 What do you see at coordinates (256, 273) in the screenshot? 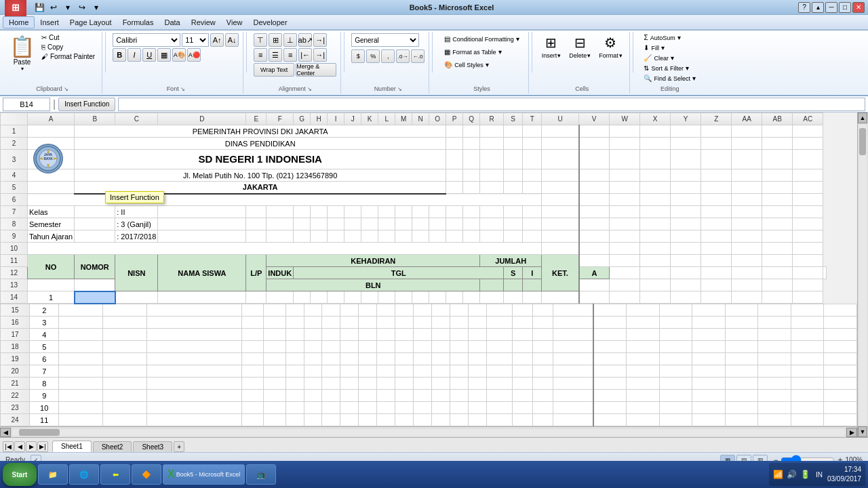
I see `cell-E11: L/P` at bounding box center [256, 273].